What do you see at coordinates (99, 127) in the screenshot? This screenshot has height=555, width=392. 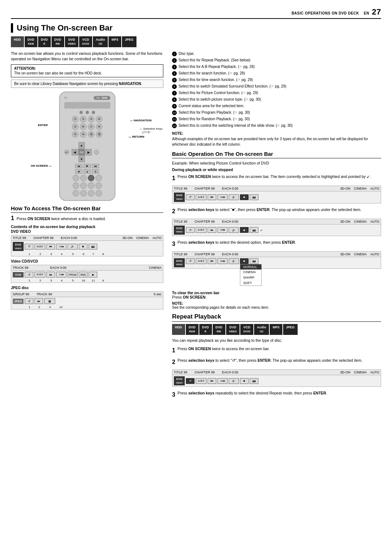 I see `remote-btn-8: ⑧` at bounding box center [99, 127].